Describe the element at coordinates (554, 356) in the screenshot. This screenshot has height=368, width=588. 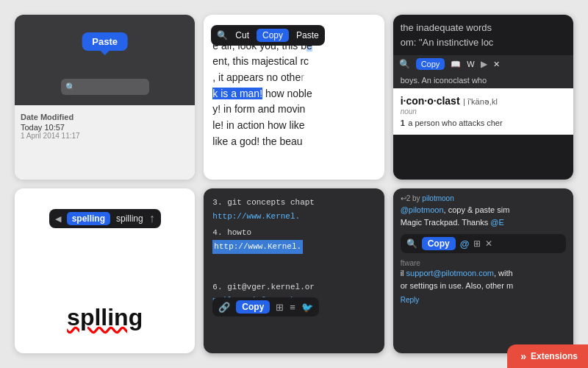
I see `extensions-label: Extensions` at that location.